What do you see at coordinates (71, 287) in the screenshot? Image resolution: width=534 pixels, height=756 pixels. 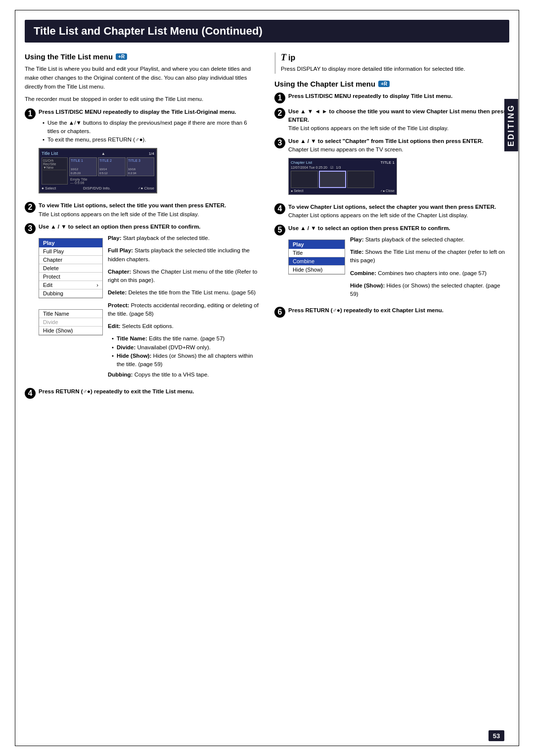 I see `left-menu-container: Play Full Play Chapter Delete Protect Ed…` at bounding box center [71, 287].